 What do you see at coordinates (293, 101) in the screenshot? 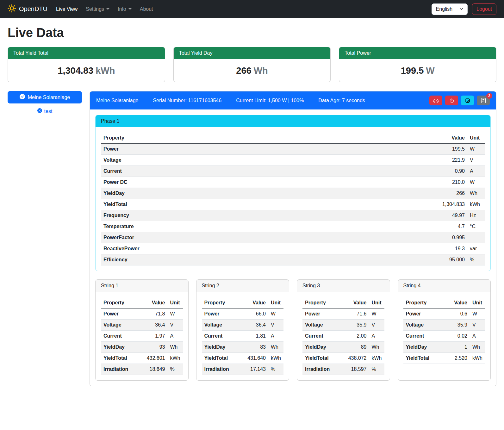
I see `inverter-panel-header: Meine Solaranlage Serial Number: 1161716…` at bounding box center [293, 101].